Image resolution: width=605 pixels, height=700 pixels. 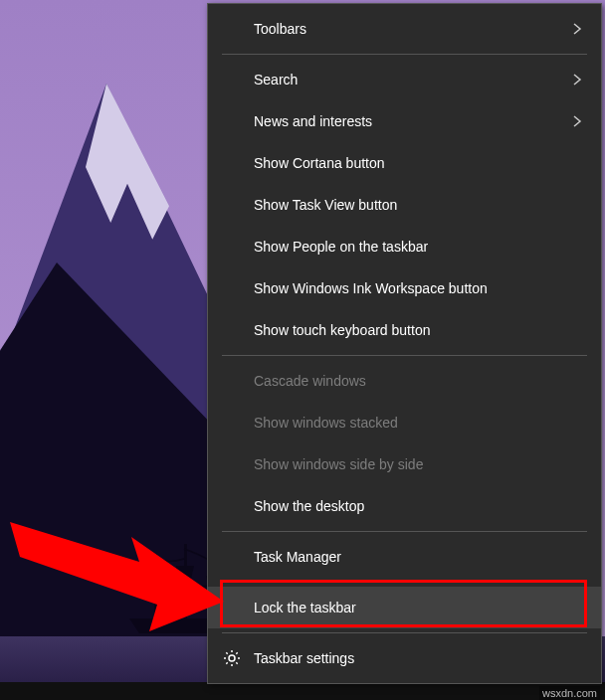 What do you see at coordinates (304, 608) in the screenshot?
I see `menu-label: Lock the taskbar` at bounding box center [304, 608].